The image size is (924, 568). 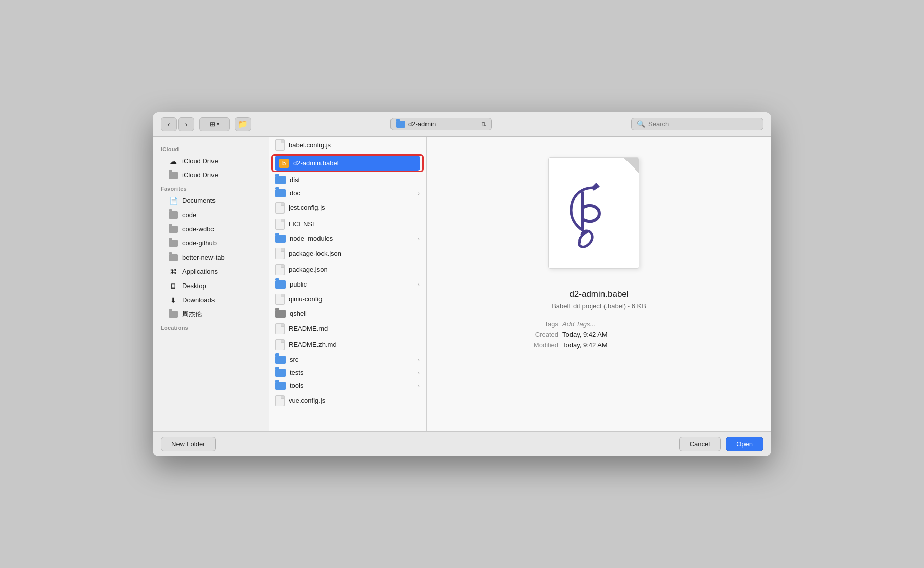 What do you see at coordinates (177, 124) in the screenshot?
I see `nav-buttons: ‹ ›` at bounding box center [177, 124].